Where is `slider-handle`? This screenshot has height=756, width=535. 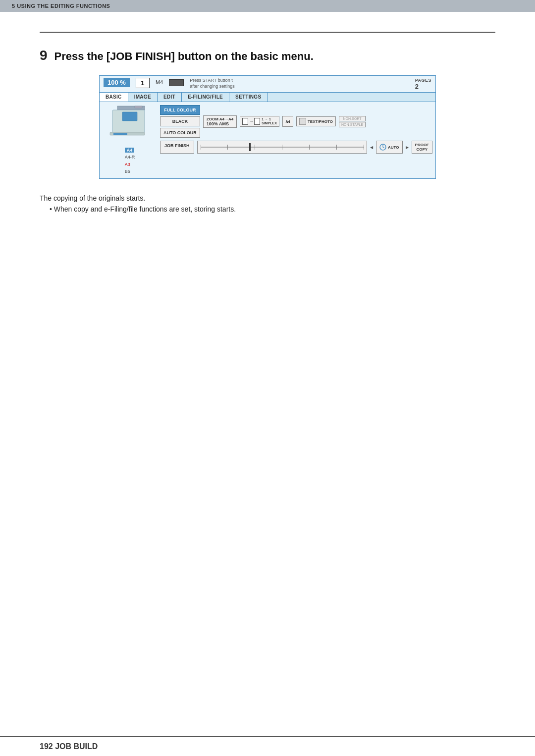 slider-handle is located at coordinates (250, 147).